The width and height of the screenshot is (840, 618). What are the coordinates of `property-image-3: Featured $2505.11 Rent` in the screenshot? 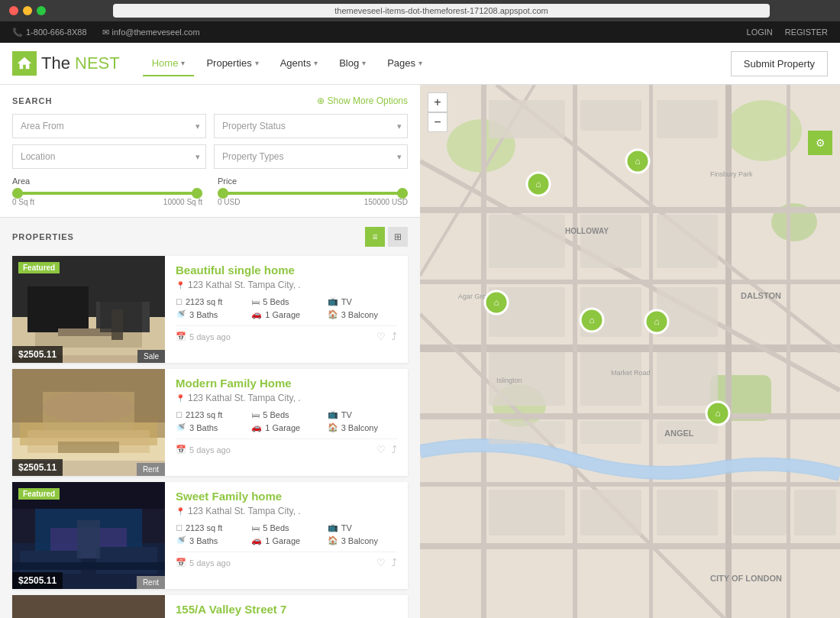 It's located at (89, 535).